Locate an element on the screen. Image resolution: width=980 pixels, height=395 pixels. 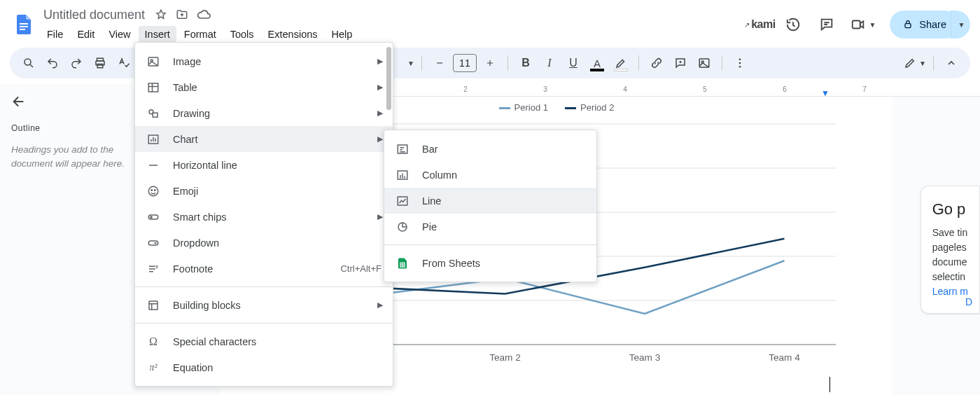
promo-line: pageles is located at coordinates (951, 248).